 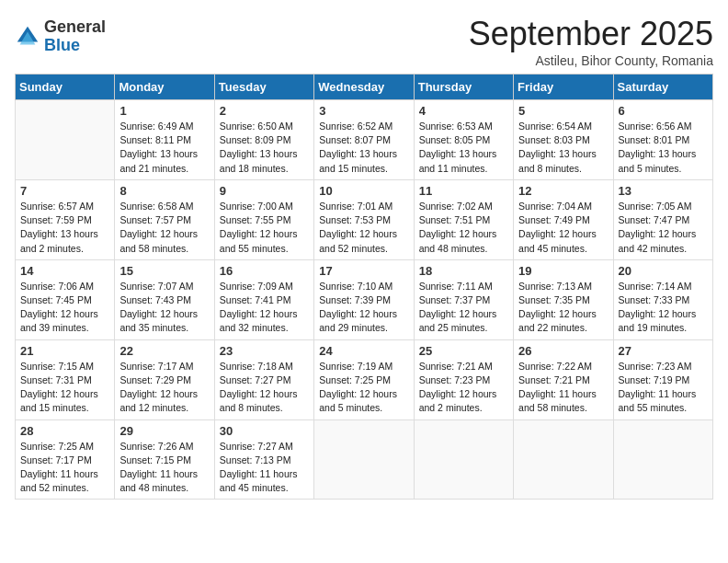 I want to click on day-number: 14, so click(x=64, y=270).